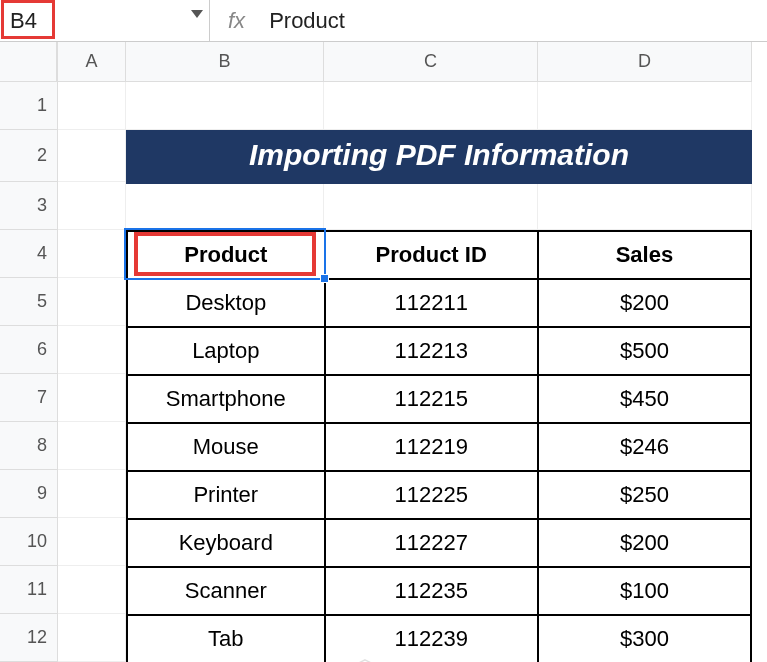  What do you see at coordinates (432, 543) in the screenshot?
I see `cell-id: 112227` at bounding box center [432, 543].